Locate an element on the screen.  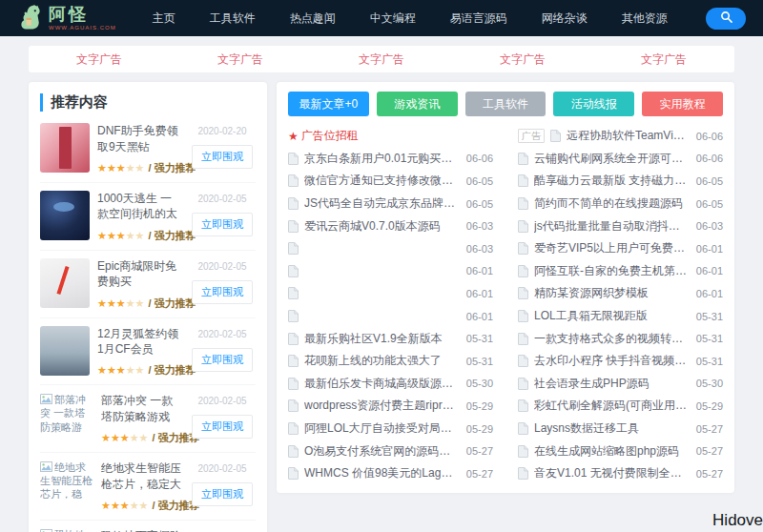
article-row: 06-03 is located at coordinates (391, 249).